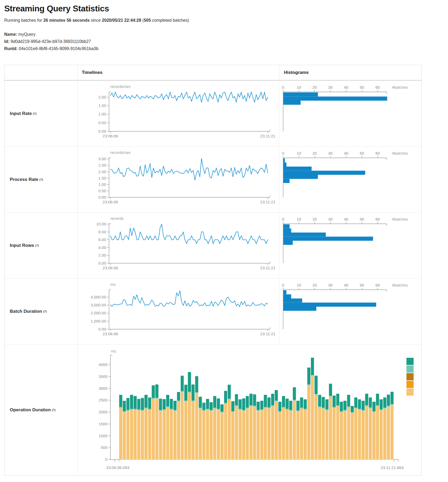  I want to click on axis-tick-label: 60, so click(378, 153).